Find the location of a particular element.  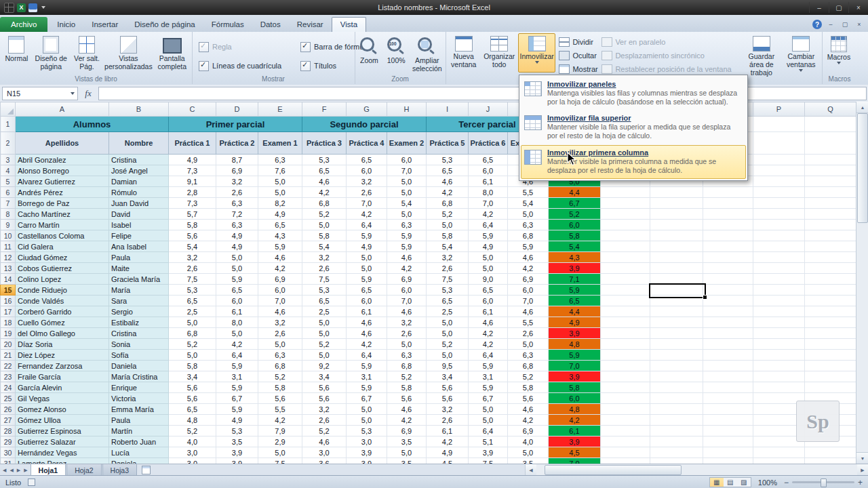

column-header-A: A is located at coordinates (62, 110).